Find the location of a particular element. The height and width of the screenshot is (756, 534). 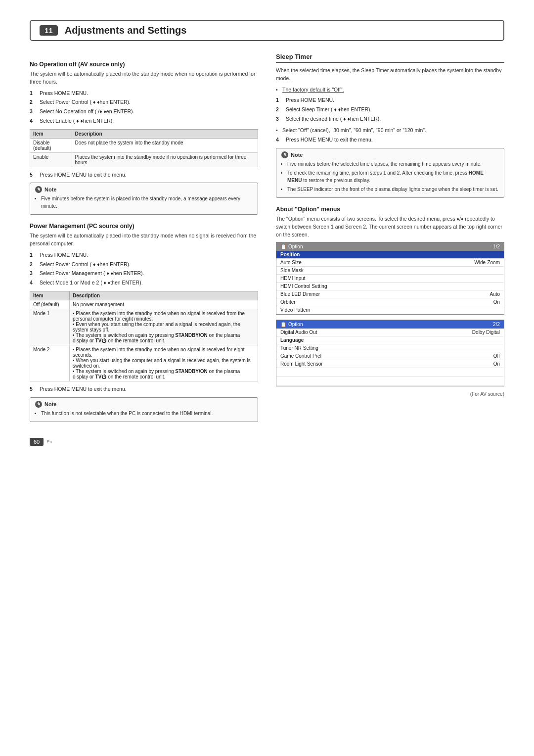

option-row-value: Off is located at coordinates (496, 356).